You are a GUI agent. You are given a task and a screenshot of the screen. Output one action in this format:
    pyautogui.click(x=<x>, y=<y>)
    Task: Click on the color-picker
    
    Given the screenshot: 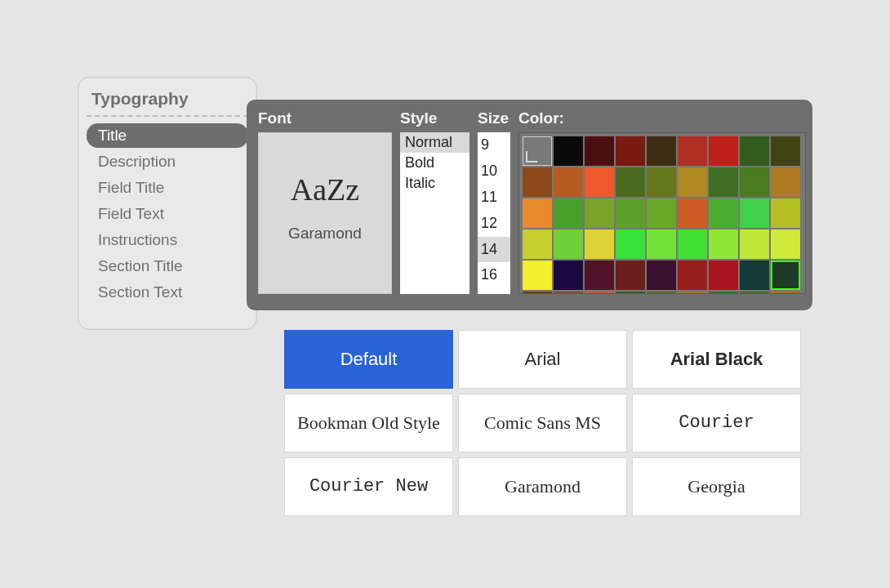 What is the action you would take?
    pyautogui.click(x=662, y=213)
    